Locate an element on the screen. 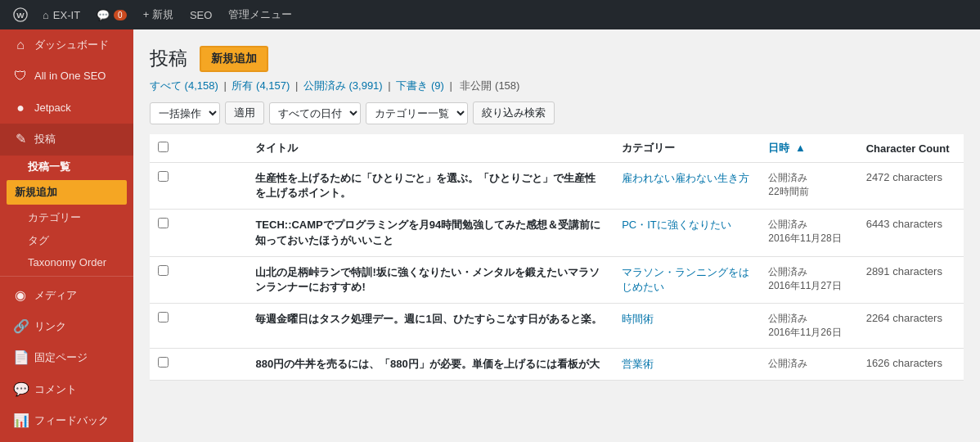  date-status-3: 公開済み is located at coordinates (788, 318).